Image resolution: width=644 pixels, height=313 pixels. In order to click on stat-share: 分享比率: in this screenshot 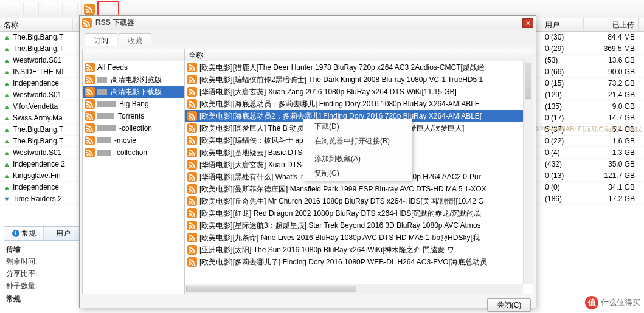, I will do `click(22, 273)`.